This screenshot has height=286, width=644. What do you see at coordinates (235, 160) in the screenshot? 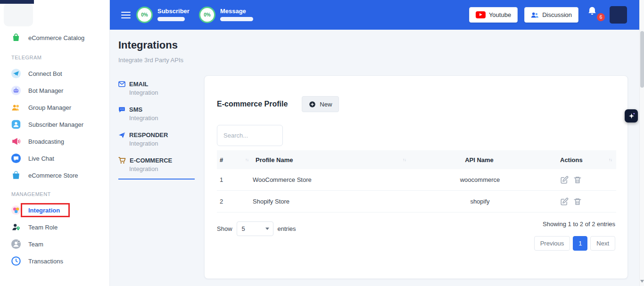
I see `table-header-num: # ↑↓` at bounding box center [235, 160].